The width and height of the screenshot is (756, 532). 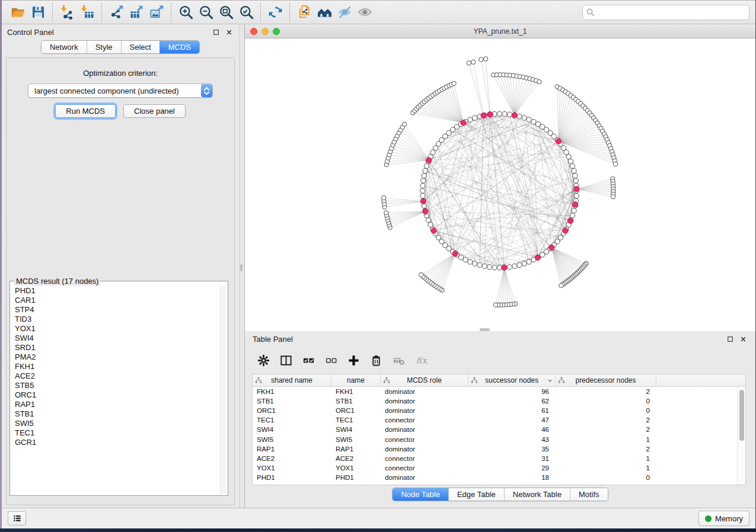 What do you see at coordinates (499, 411) in the screenshot?
I see `table-row: ORC1ORC1dominator610` at bounding box center [499, 411].